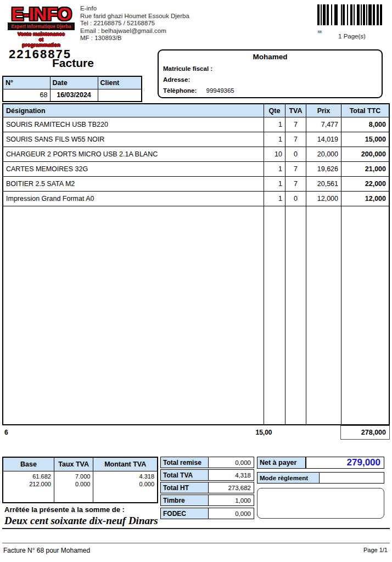 The height and width of the screenshot is (562, 392). What do you see at coordinates (231, 475) in the screenshot?
I see `total-tva-value: 4,318` at bounding box center [231, 475].